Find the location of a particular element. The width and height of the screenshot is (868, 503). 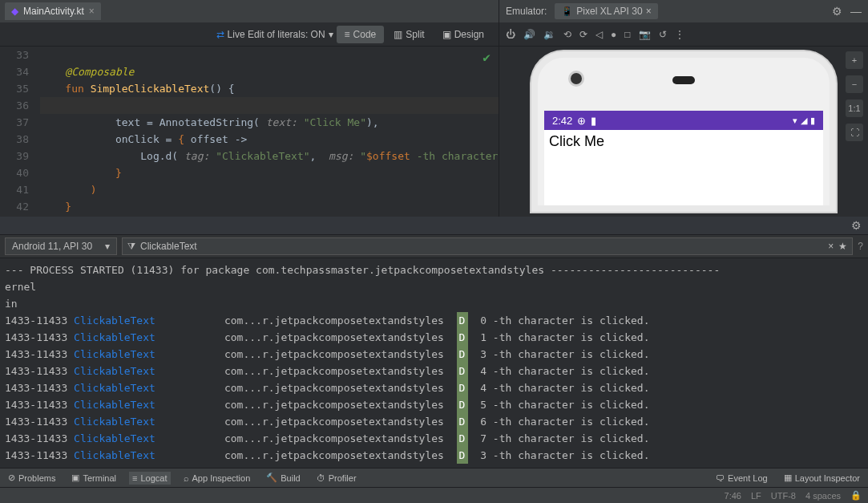

line-ending: LF is located at coordinates (757, 496).